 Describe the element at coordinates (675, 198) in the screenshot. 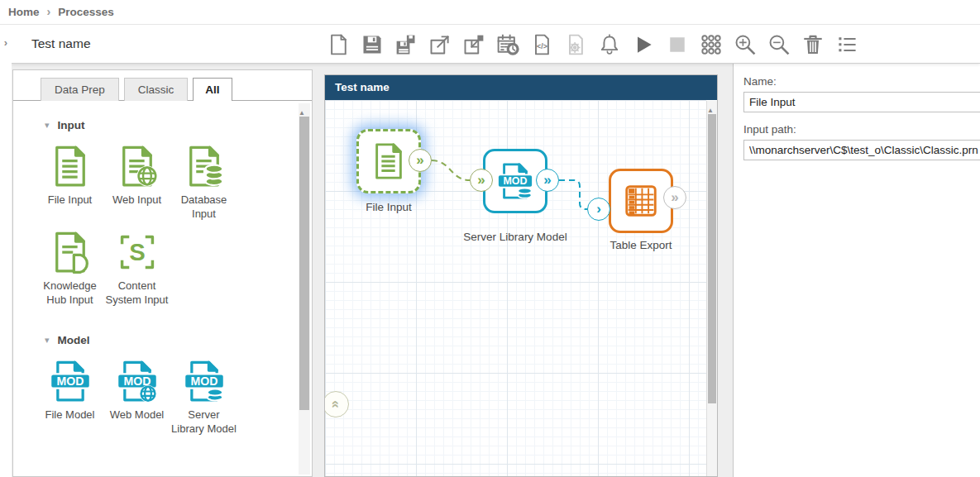

I see `port-export-output: »` at that location.